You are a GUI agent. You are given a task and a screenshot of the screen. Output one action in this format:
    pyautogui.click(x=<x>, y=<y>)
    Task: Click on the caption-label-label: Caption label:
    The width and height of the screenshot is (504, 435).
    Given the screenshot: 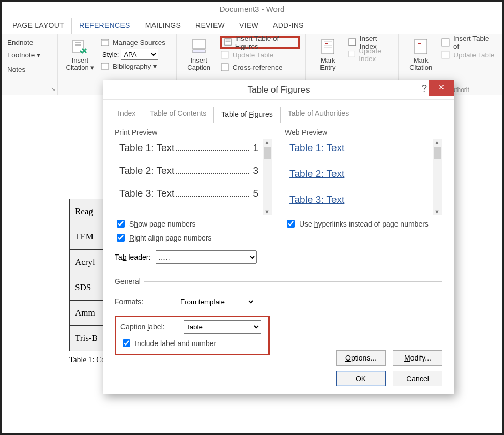 What is the action you would take?
    pyautogui.click(x=148, y=327)
    